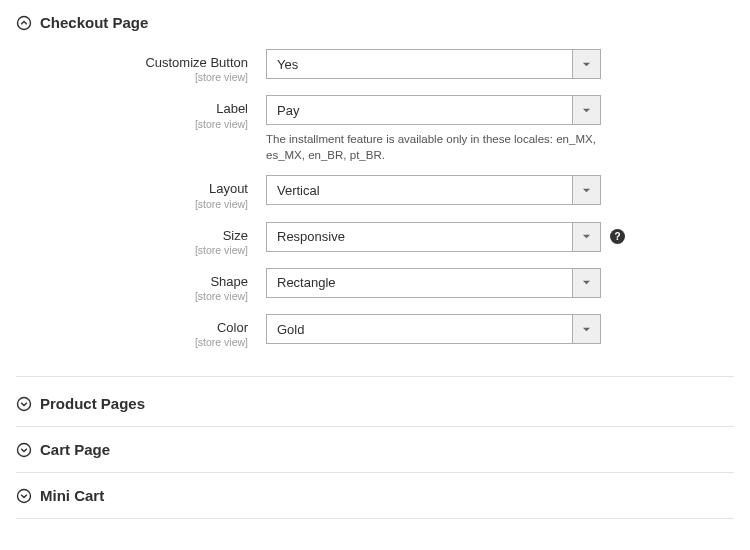  I want to click on select-value: Gold, so click(420, 329).